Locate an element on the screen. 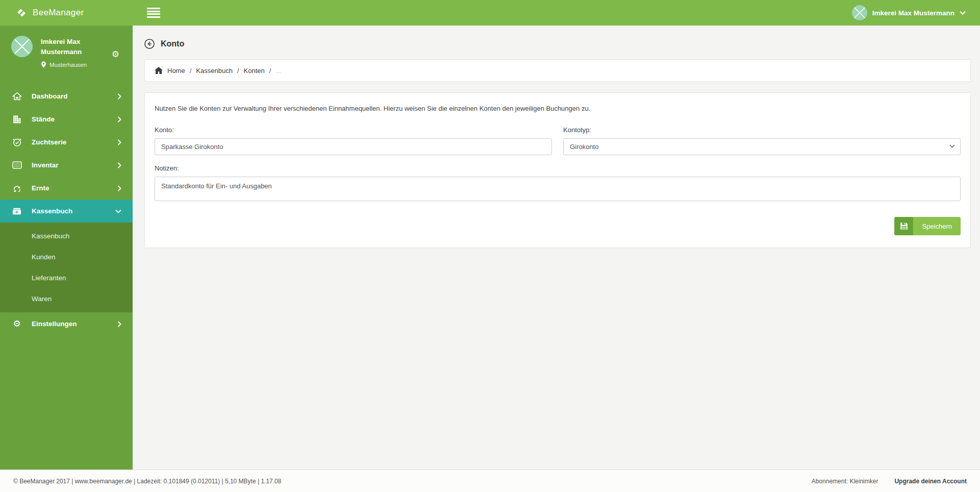  notizen-input: Standardkonto für Ein- und Ausgaben is located at coordinates (558, 189).